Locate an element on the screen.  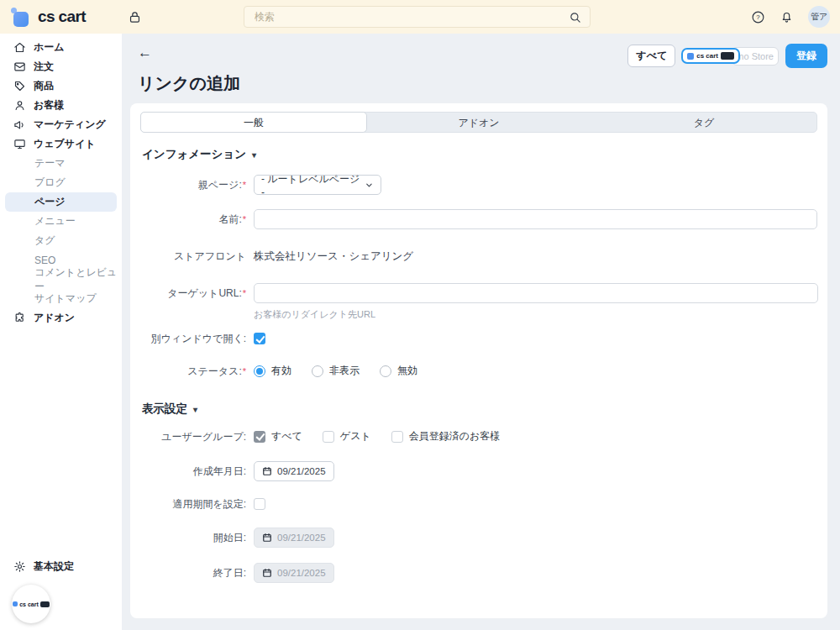
sidebar-label: アドオン is located at coordinates (54, 318).